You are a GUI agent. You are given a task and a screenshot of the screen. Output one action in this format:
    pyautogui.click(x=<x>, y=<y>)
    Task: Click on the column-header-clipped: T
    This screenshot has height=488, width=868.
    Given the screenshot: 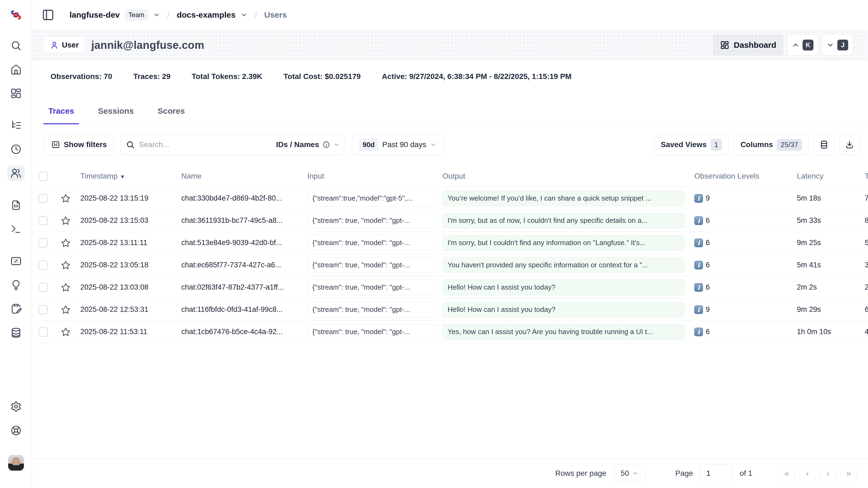 What is the action you would take?
    pyautogui.click(x=864, y=176)
    